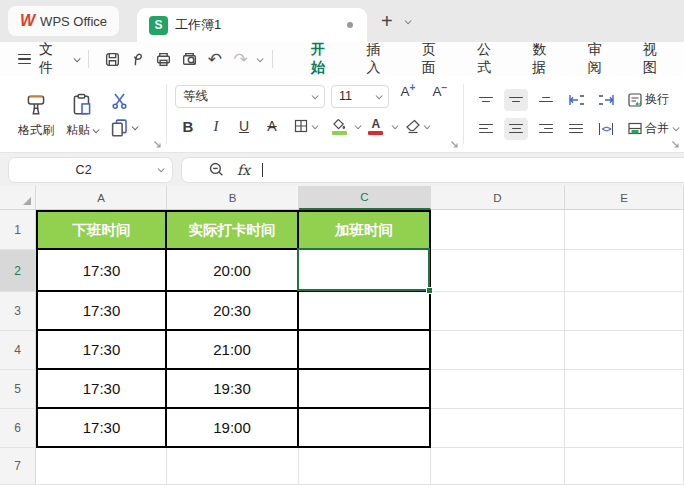  Describe the element at coordinates (158, 144) in the screenshot. I see `clipboard-dialog-launcher-icon` at that location.